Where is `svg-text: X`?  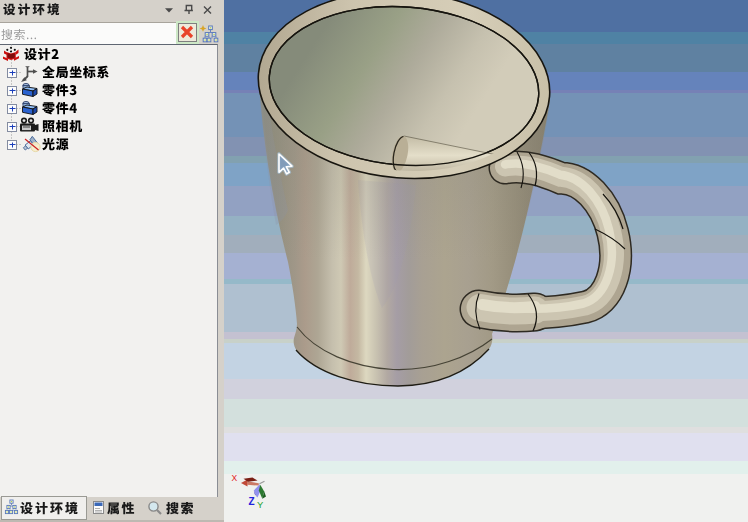
svg-text: X is located at coordinates (235, 478).